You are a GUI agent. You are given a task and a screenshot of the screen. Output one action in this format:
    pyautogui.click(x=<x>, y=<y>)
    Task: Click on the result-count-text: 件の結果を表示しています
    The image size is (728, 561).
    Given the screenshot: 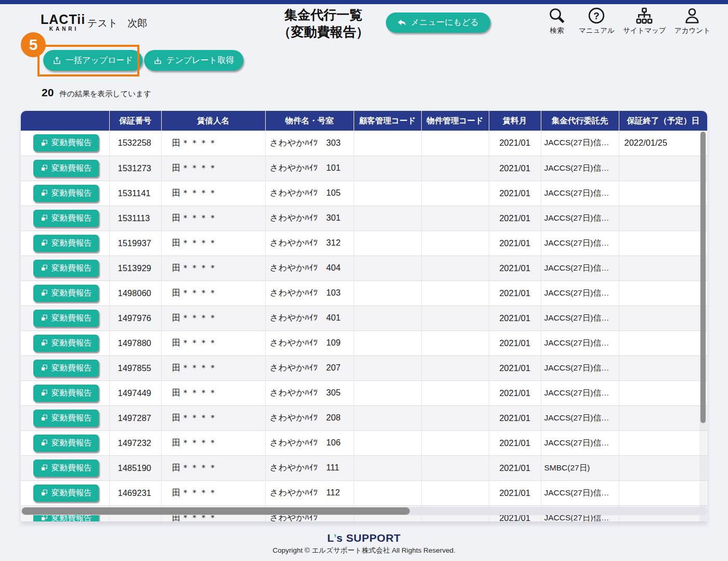 What is the action you would take?
    pyautogui.click(x=105, y=94)
    